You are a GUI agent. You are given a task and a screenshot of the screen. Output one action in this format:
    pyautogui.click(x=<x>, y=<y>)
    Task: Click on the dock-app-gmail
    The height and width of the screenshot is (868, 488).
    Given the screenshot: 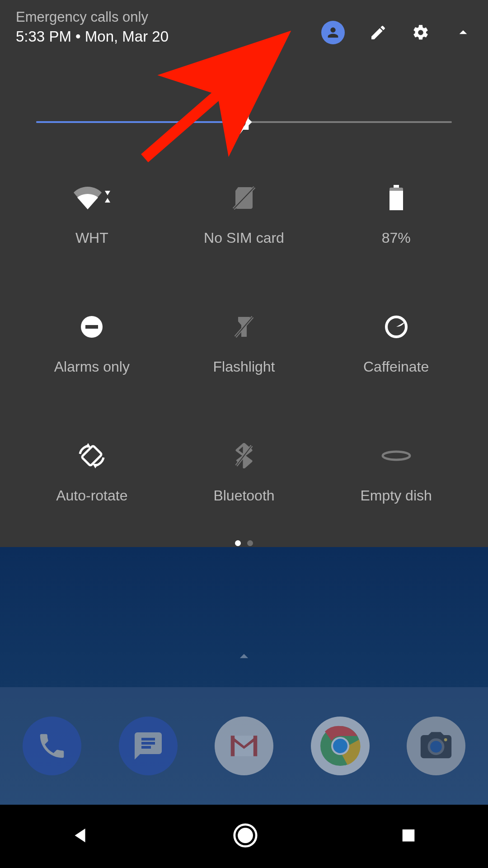 What is the action you would take?
    pyautogui.click(x=244, y=746)
    